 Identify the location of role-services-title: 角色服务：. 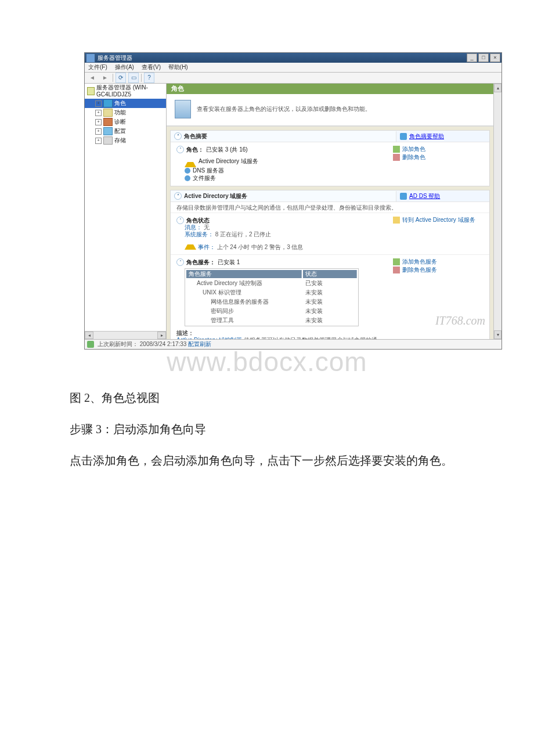
(201, 262).